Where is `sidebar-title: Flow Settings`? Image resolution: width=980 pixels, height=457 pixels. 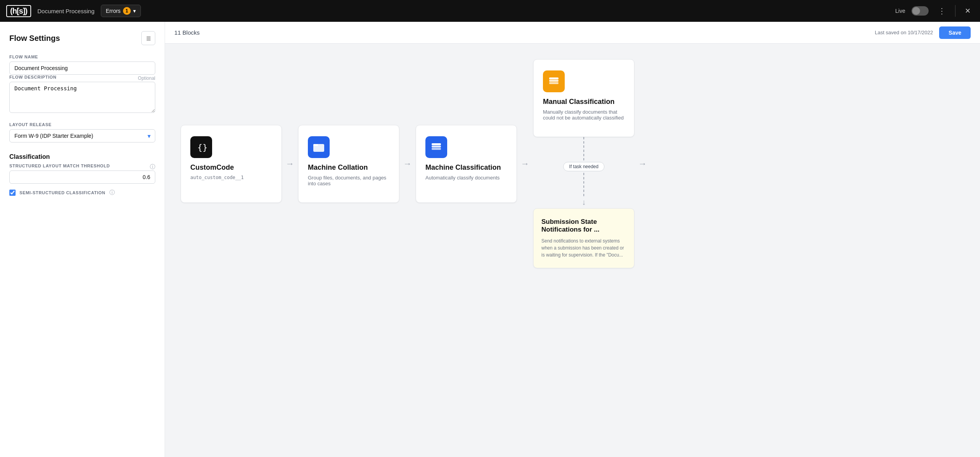 sidebar-title: Flow Settings is located at coordinates (35, 38).